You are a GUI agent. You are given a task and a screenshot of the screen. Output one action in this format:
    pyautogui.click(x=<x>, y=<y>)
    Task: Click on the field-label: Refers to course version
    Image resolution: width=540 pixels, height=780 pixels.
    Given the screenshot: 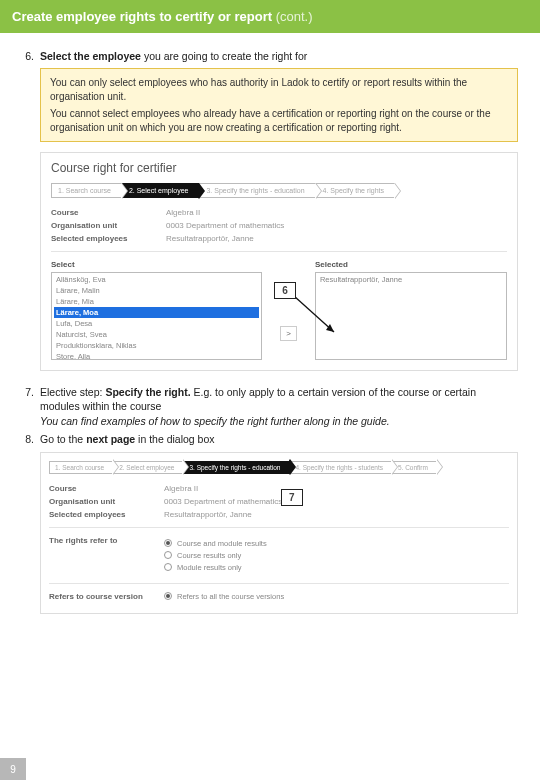 What is the action you would take?
    pyautogui.click(x=106, y=596)
    